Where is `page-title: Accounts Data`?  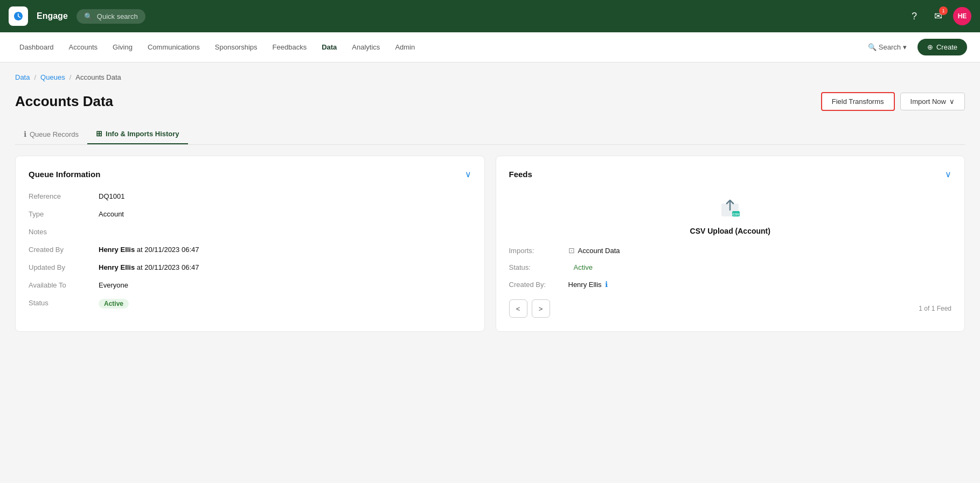 page-title: Accounts Data is located at coordinates (64, 101).